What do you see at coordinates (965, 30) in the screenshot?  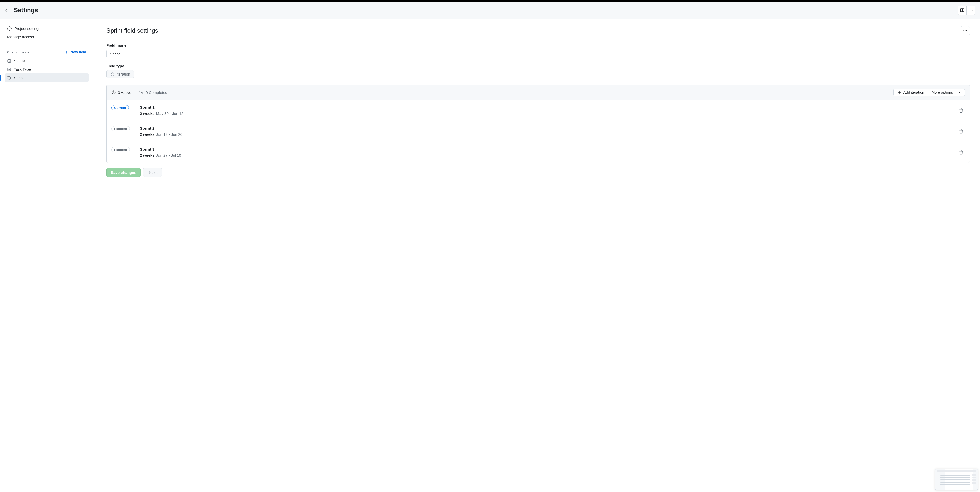 I see `main-more-button` at bounding box center [965, 30].